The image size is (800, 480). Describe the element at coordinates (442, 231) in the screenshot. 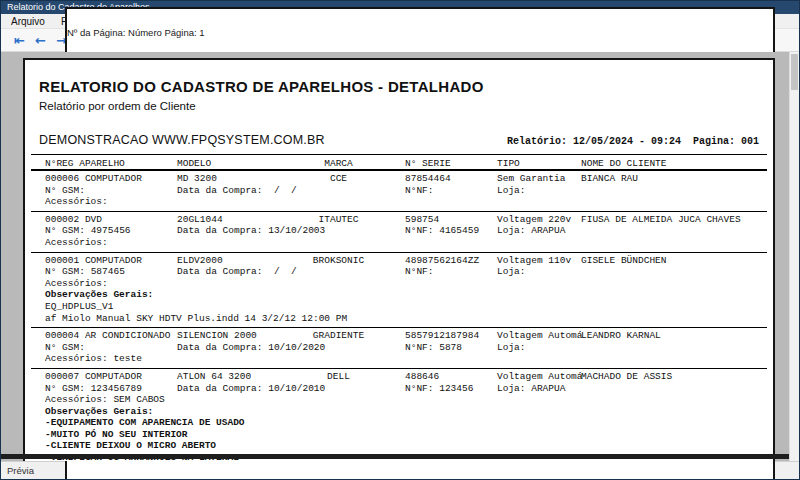

I see `record-nf: N°NF: 4165459` at that location.